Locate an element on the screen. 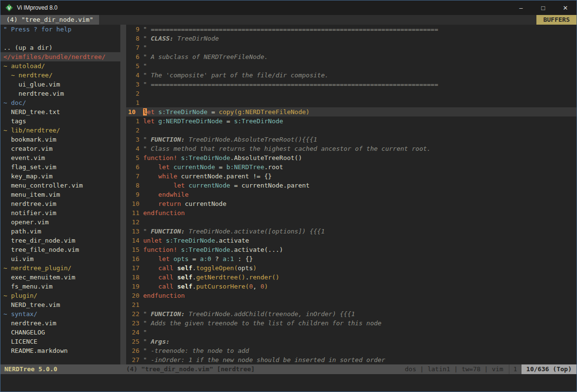 This screenshot has width=577, height=392. editor-line: 9 endwhile is located at coordinates (351, 194).